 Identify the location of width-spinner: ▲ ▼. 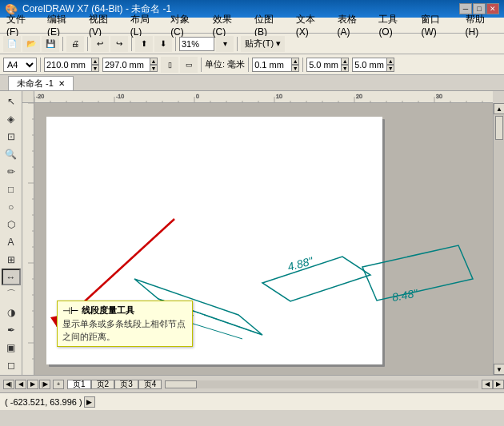
(95, 65).